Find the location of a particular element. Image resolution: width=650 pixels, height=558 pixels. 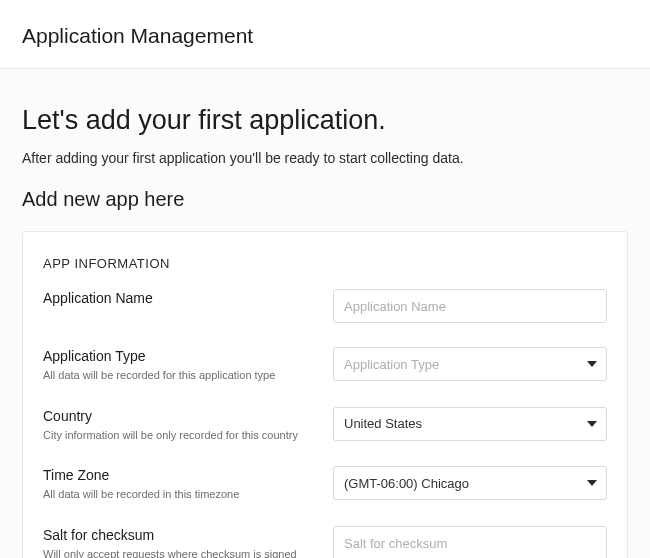

salt-label: Salt for checksum is located at coordinates (180, 536).